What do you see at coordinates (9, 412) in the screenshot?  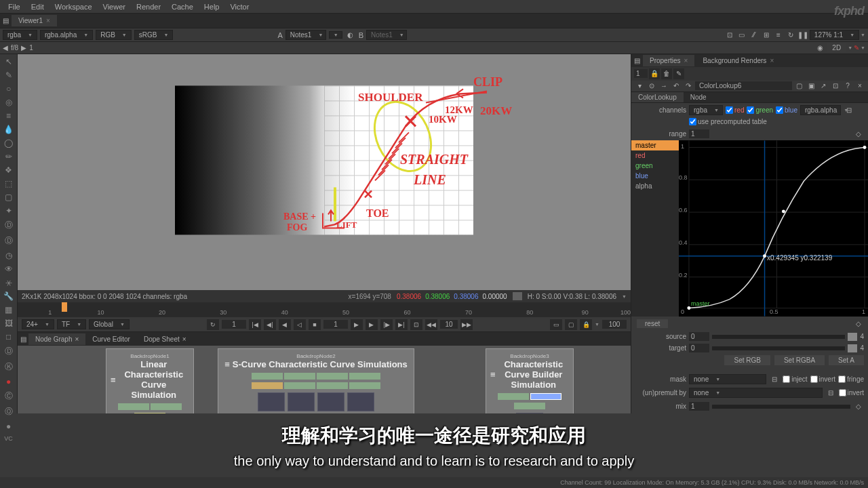 I see `tool-o-icon: Ⓞ` at bounding box center [9, 412].